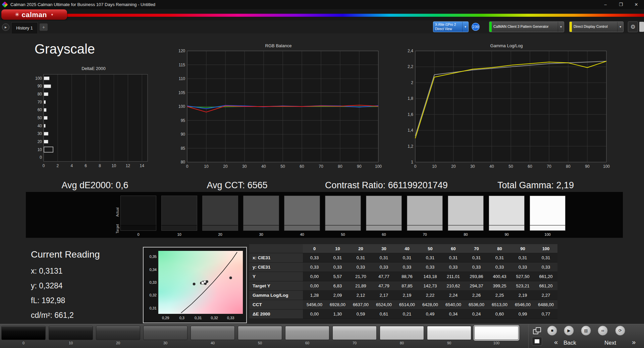 This screenshot has width=644, height=348. I want to click on pattern-window-button, so click(537, 341).